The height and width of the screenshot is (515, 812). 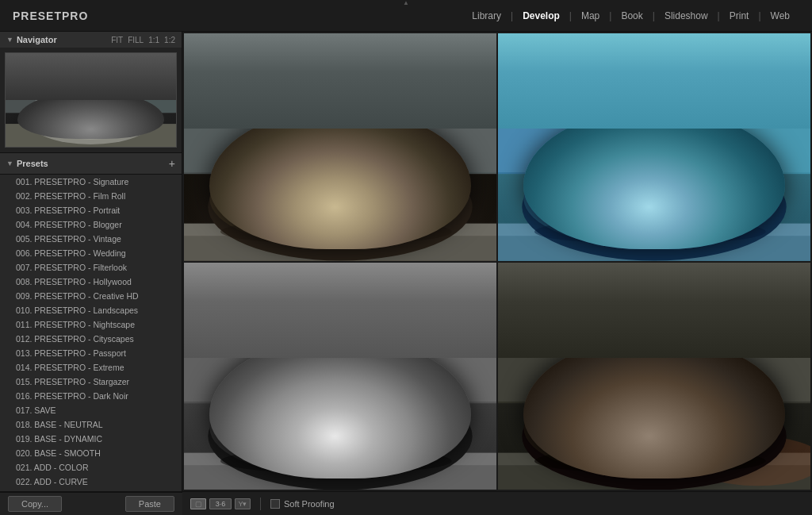 I want to click on toolbar-separator, so click(x=260, y=504).